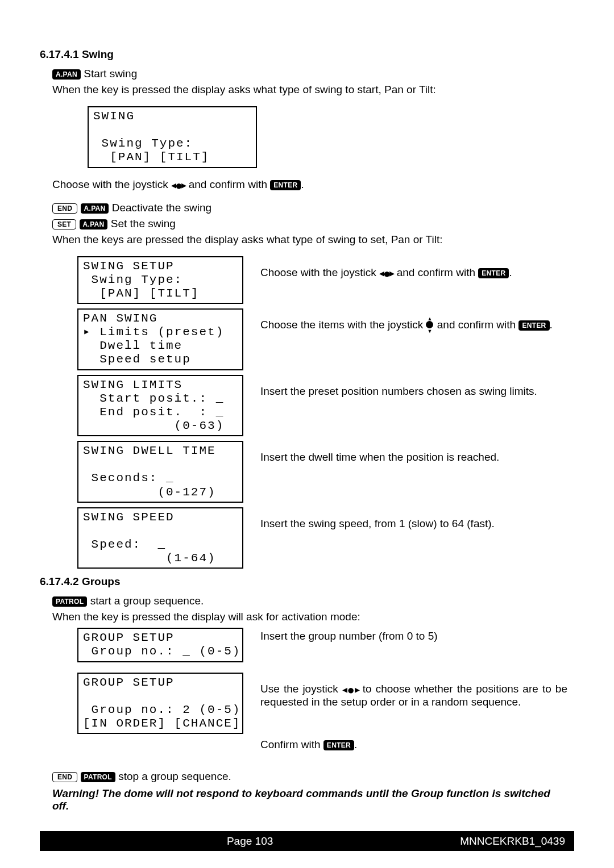 Image resolution: width=614 pixels, height=868 pixels. What do you see at coordinates (250, 841) in the screenshot?
I see `footer-page-number: Page 103` at bounding box center [250, 841].